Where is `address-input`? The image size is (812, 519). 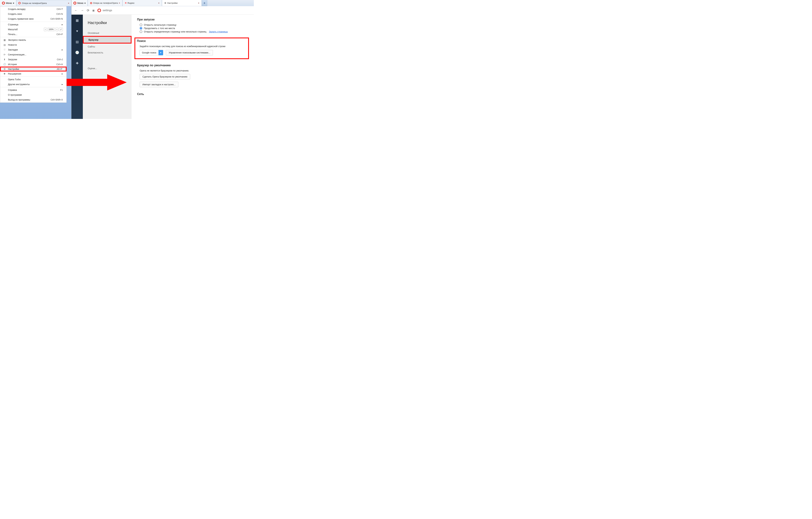 address-input is located at coordinates (177, 10).